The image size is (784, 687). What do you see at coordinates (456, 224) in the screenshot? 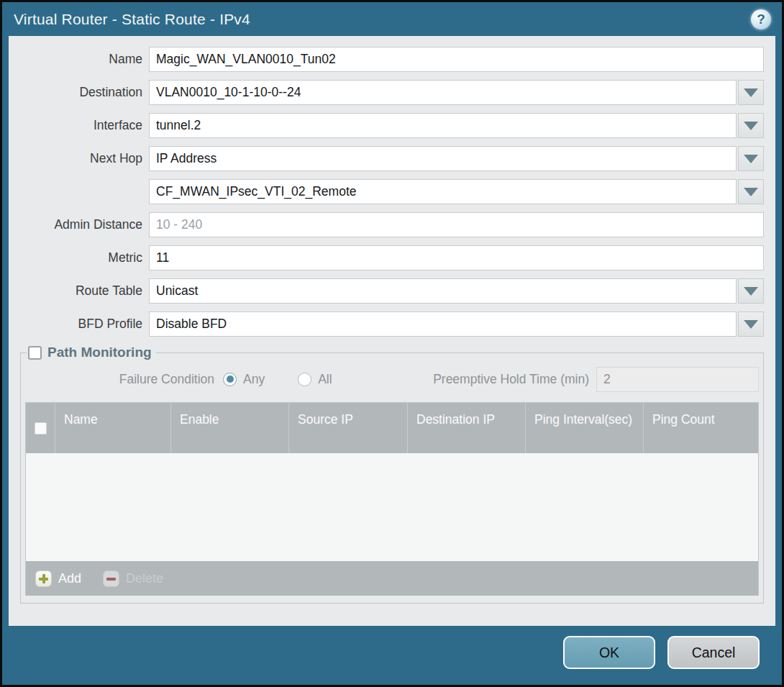
I see `admin-distance-input` at bounding box center [456, 224].